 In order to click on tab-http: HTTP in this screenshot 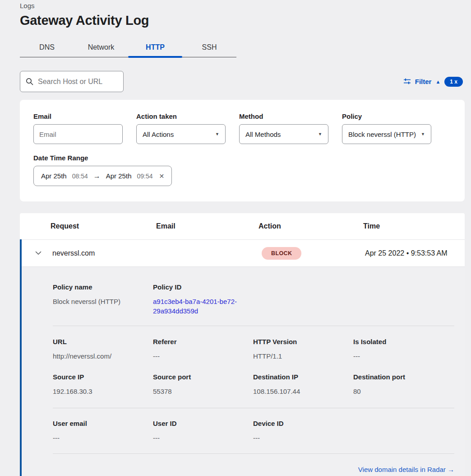, I will do `click(155, 48)`.